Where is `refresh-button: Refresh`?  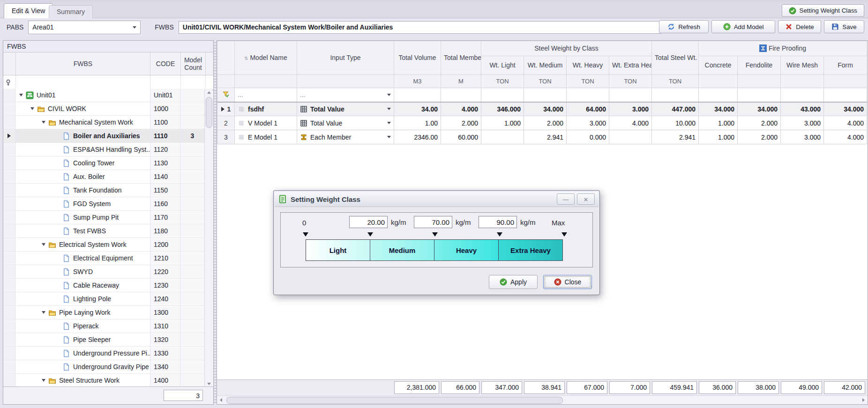
refresh-button: Refresh is located at coordinates (684, 27).